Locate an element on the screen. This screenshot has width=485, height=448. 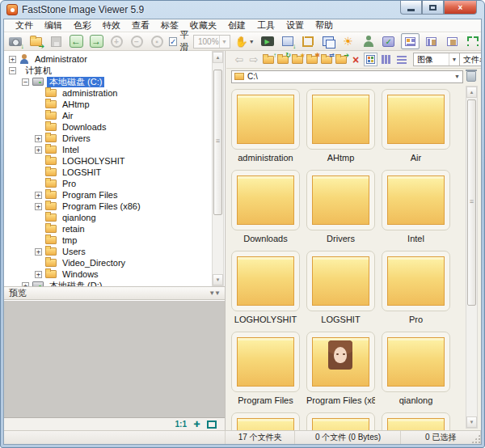
acquire-camera-button: ↓ is located at coordinates (15, 41).